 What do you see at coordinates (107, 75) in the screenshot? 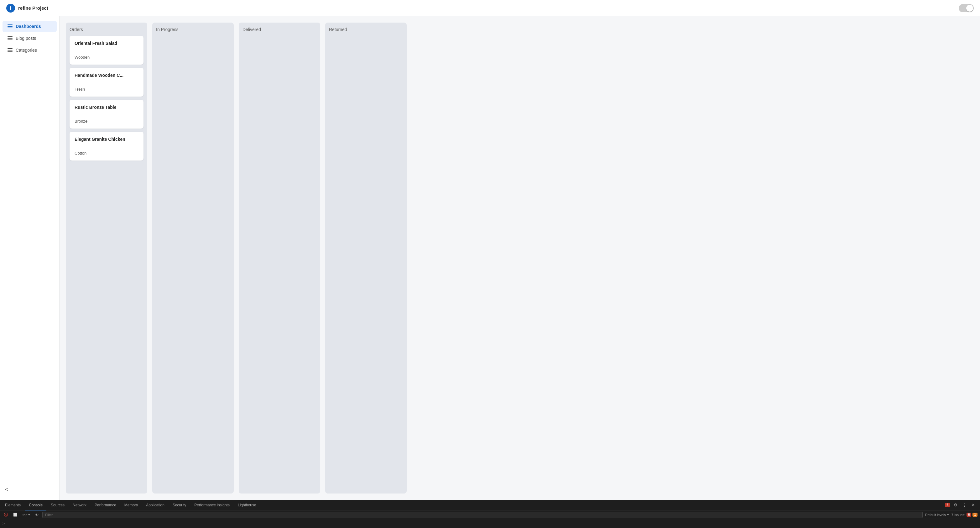
I see `kanban-card-title: Handmade Wooden C...` at bounding box center [107, 75].